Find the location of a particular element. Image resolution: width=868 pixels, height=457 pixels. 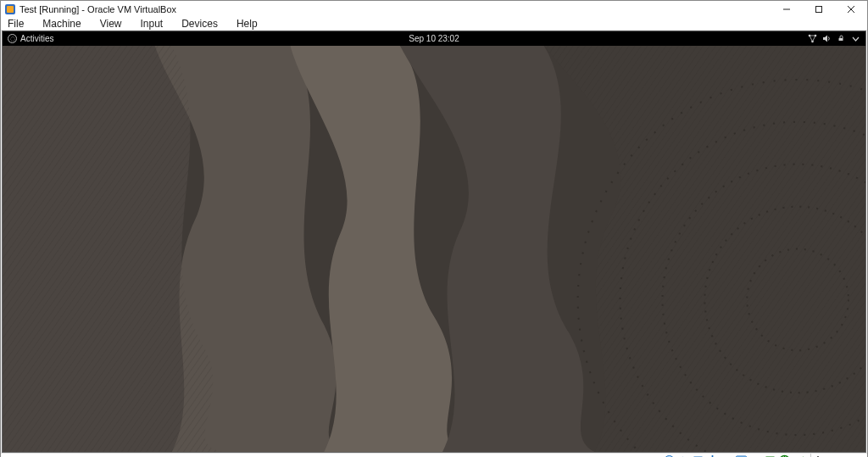

recording-icon is located at coordinates (756, 456).